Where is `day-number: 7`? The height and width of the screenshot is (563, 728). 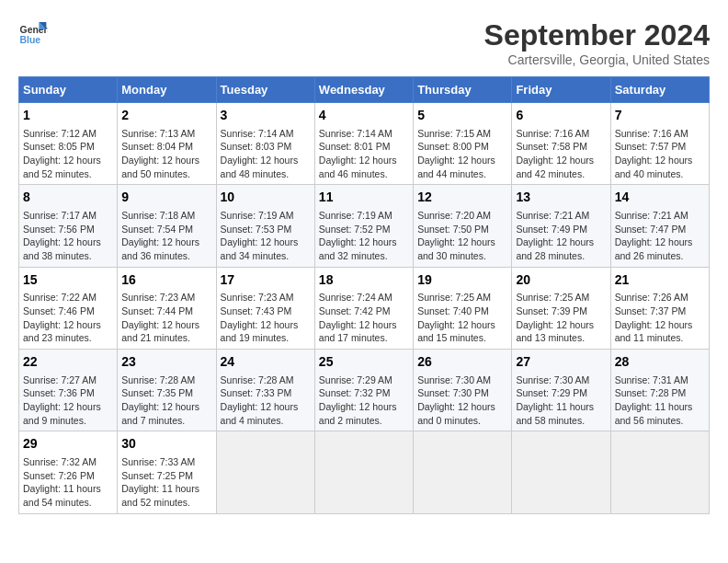
day-number: 7 is located at coordinates (660, 116).